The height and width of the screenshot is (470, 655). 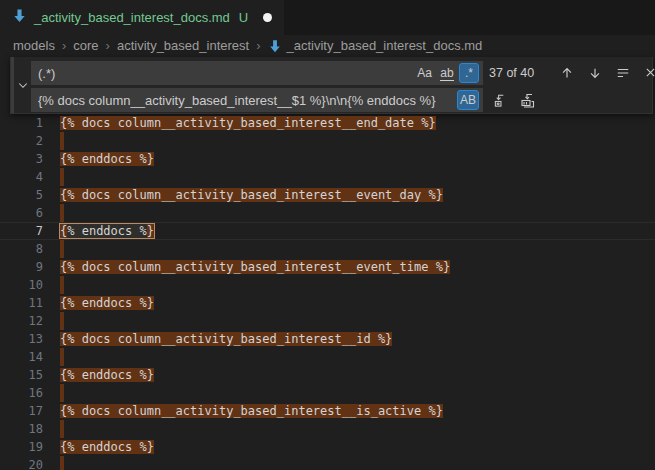 I want to click on previous-match-arrow-up-icon, so click(x=566, y=72).